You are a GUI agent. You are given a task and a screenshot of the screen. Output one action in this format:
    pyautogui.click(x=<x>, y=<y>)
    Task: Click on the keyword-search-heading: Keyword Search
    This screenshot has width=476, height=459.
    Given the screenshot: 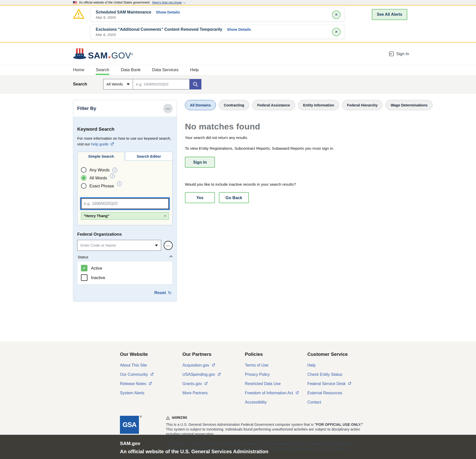 What is the action you would take?
    pyautogui.click(x=125, y=129)
    